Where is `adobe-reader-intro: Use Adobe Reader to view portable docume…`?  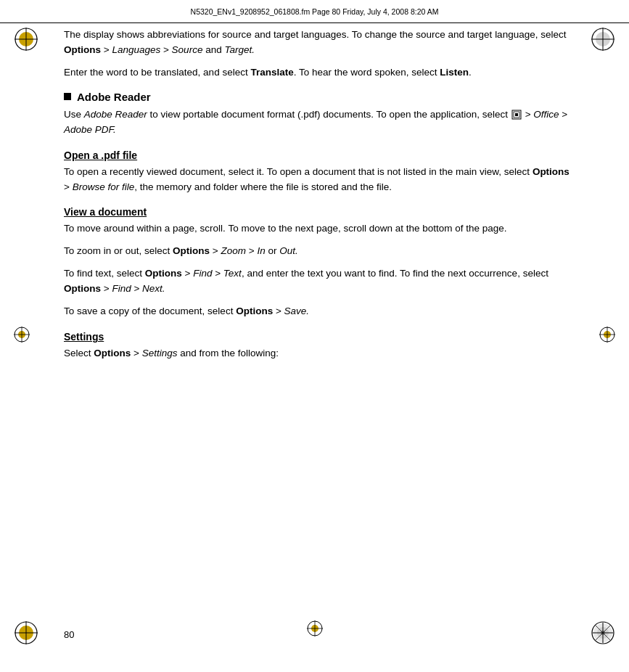 adobe-reader-intro: Use Adobe Reader to view portable docume… is located at coordinates (321, 123).